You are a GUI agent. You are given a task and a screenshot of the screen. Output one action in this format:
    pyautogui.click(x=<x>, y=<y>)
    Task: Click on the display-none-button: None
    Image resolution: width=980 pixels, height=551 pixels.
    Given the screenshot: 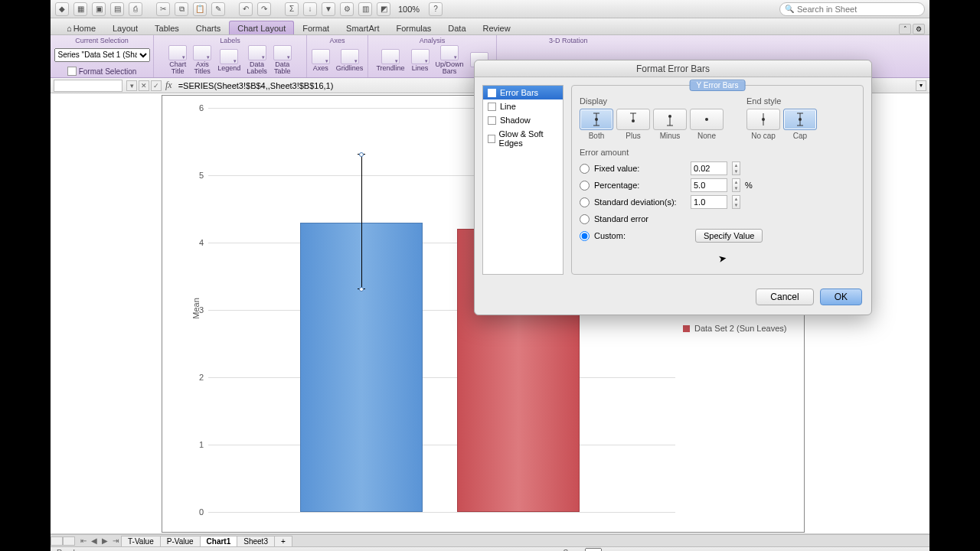 What is the action you would take?
    pyautogui.click(x=707, y=124)
    